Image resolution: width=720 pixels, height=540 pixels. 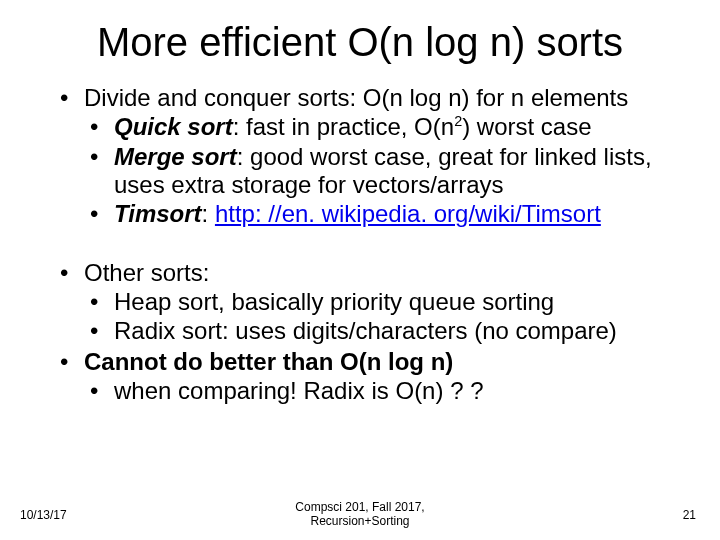 I want to click on text: when comparing! Radix is O(n) ? ?, so click(x=299, y=390).